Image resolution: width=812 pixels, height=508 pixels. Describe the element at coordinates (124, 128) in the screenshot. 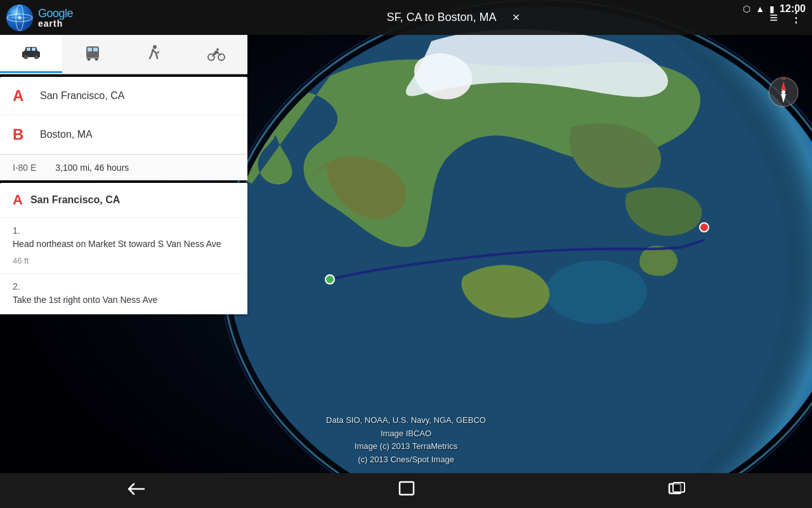

I see `route-info-card: A San Francisco, CA B Boston, MA I-80 E …` at that location.